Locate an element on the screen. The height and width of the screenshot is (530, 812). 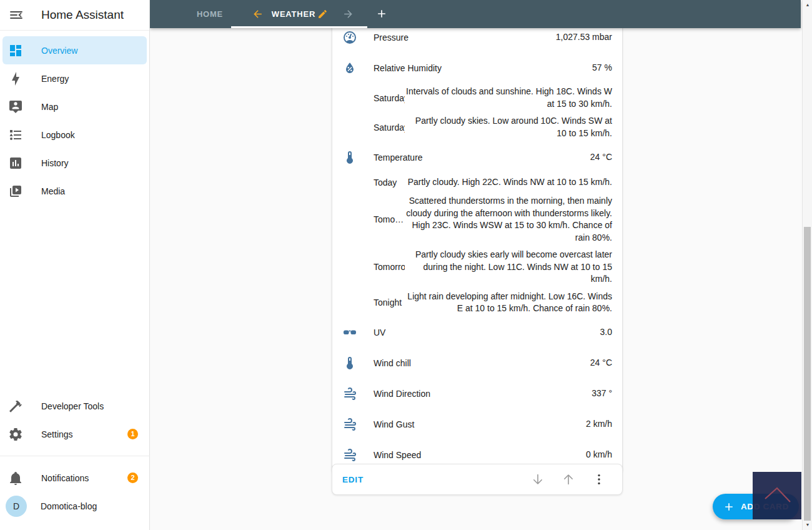
tab-home: HOME is located at coordinates (210, 14).